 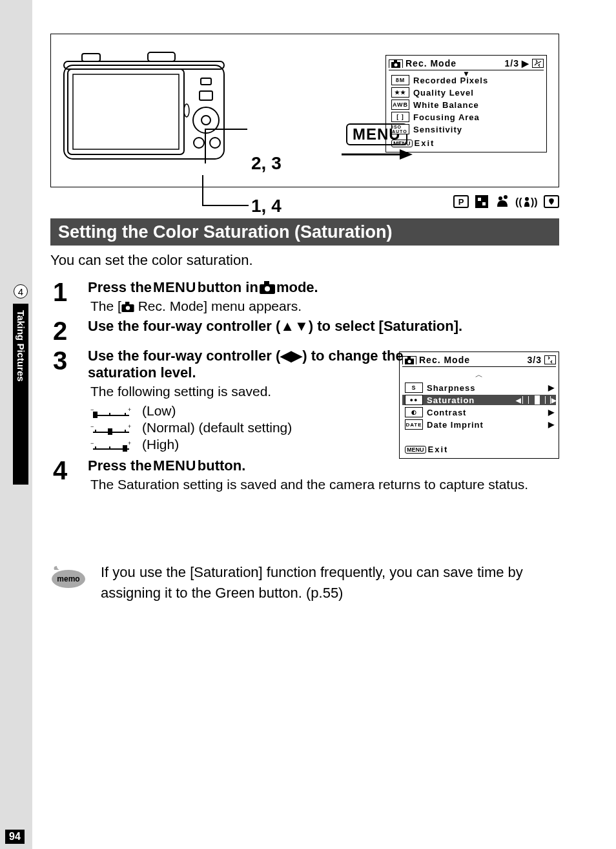 What do you see at coordinates (15, 837) in the screenshot?
I see `page-number: 94` at bounding box center [15, 837].